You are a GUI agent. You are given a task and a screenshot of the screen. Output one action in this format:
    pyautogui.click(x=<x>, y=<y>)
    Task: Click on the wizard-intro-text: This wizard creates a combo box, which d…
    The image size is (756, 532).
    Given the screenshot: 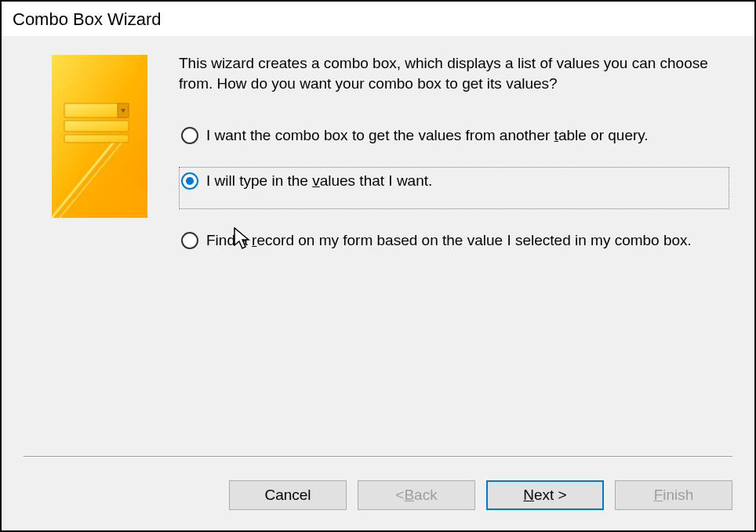 What is the action you would take?
    pyautogui.click(x=454, y=74)
    